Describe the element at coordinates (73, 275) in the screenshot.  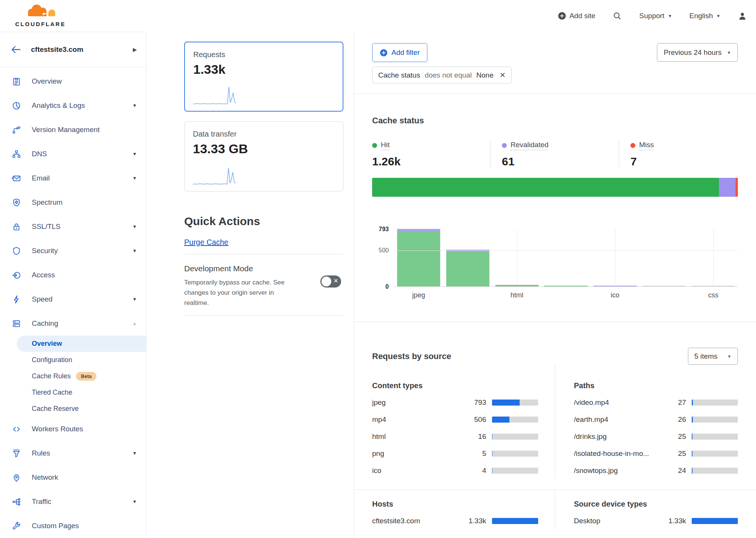
I see `sidebar-item-access: Access` at that location.